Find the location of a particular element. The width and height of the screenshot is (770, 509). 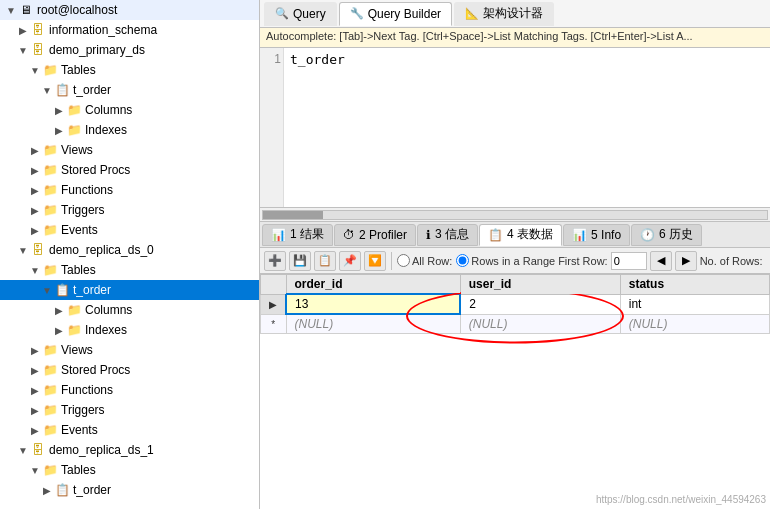

editor-hscroll is located at coordinates (515, 215).